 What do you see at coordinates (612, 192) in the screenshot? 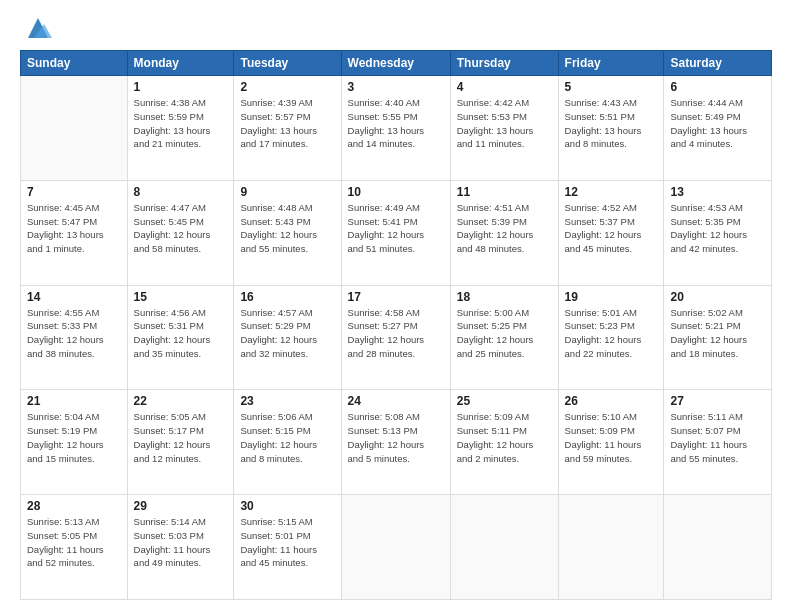
I see `day-number: 12` at bounding box center [612, 192].